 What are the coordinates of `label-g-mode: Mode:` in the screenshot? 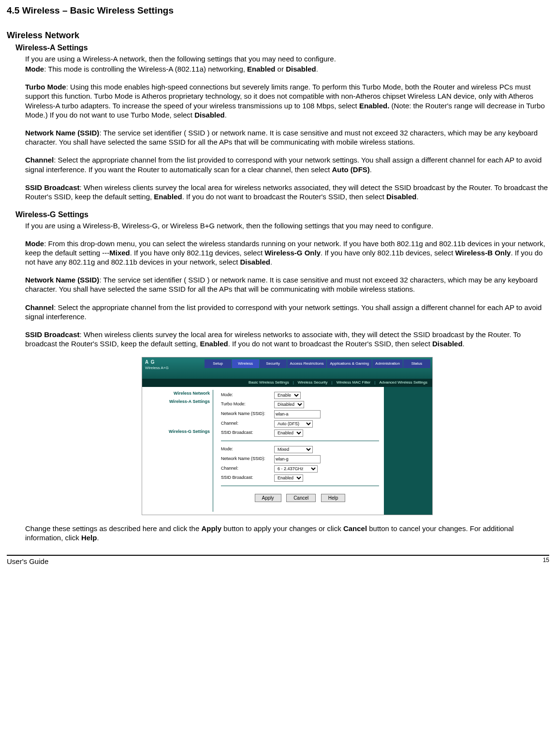 It's located at (248, 449).